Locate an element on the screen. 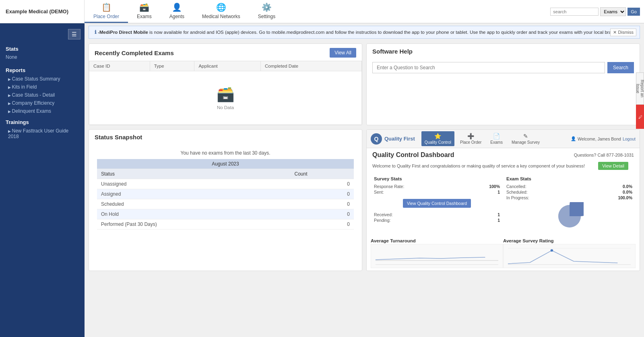 The width and height of the screenshot is (644, 337). view-all-button: View All is located at coordinates (343, 53).